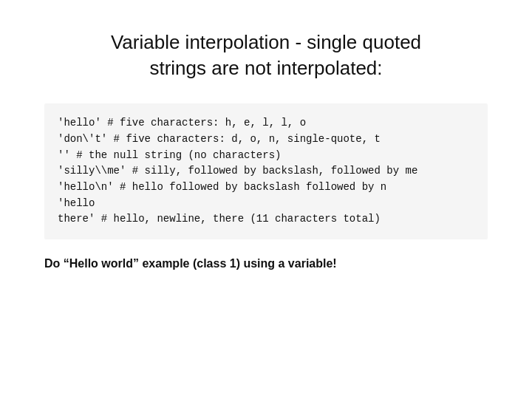  I want to click on exercise-text: Do “Hello world” example (class 1) using…, so click(266, 264).